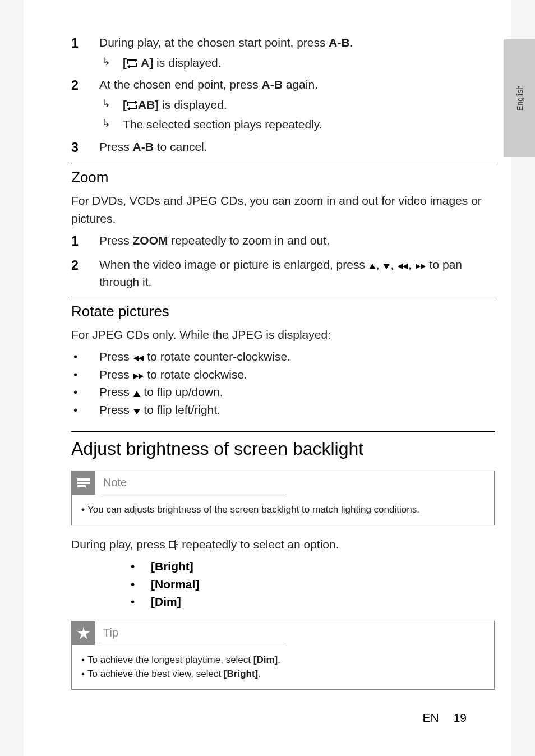 This screenshot has height=756, width=535. Describe the element at coordinates (175, 105) in the screenshot. I see `result-text: [AB] is displayed.` at that location.